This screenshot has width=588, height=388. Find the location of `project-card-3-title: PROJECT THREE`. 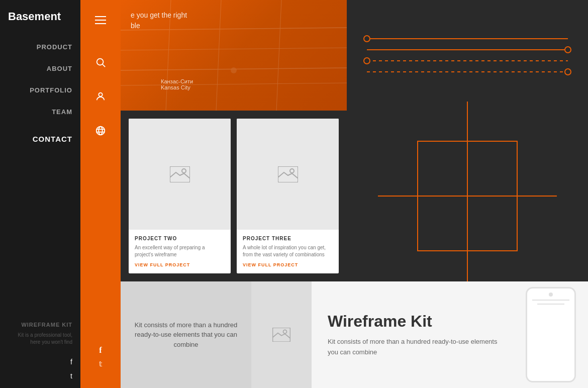

project-card-3-title: PROJECT THREE is located at coordinates (287, 238).